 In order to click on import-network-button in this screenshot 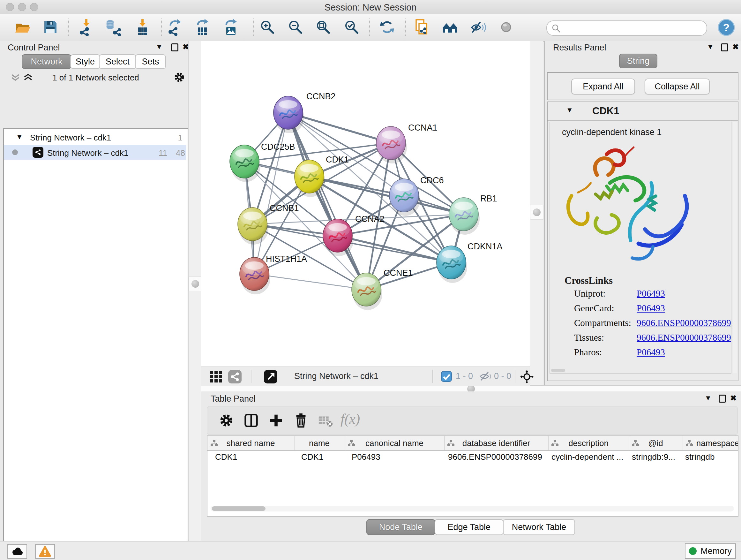, I will do `click(86, 27)`.